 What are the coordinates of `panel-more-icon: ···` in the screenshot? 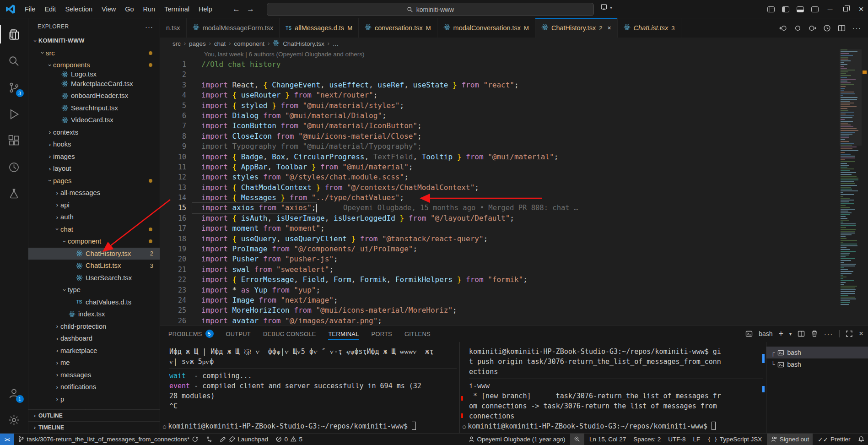 It's located at (829, 334).